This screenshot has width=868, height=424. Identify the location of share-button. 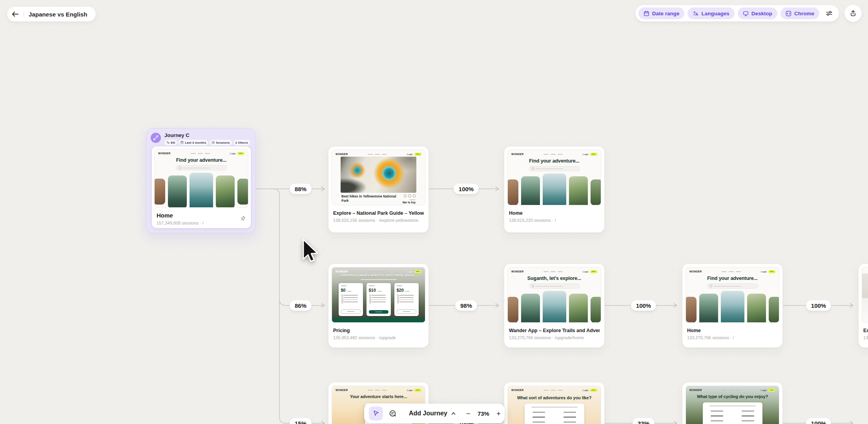
(853, 13).